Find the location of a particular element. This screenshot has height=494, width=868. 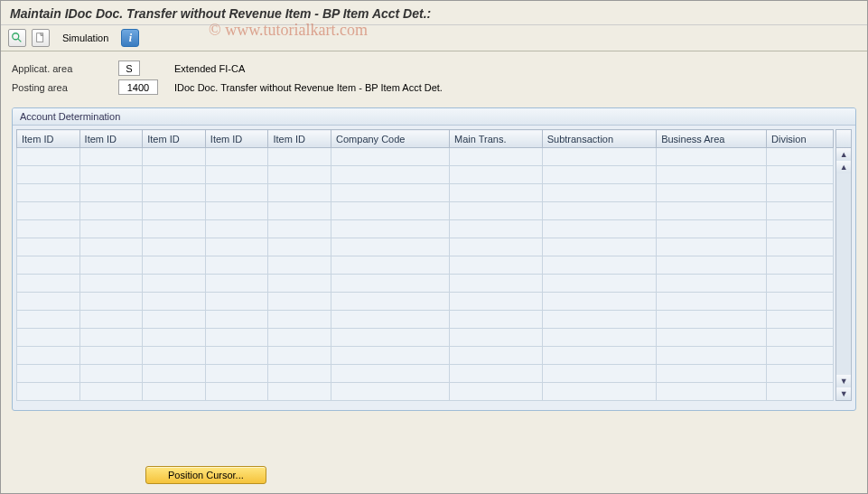

applicat-area-input is located at coordinates (129, 69).